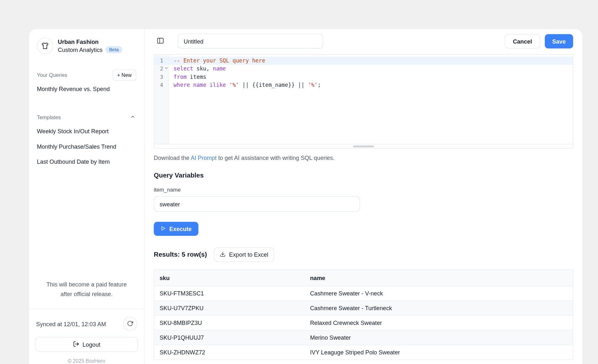  I want to click on resize-grip, so click(363, 146).